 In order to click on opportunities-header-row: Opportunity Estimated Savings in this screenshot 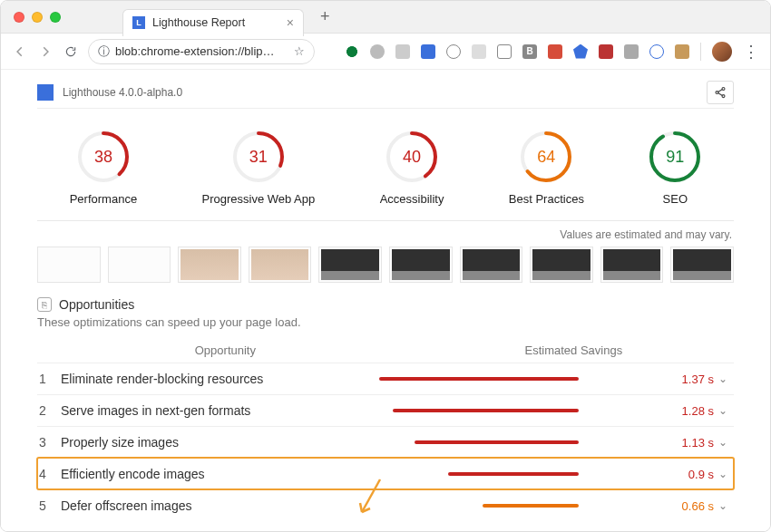, I will do `click(386, 350)`.